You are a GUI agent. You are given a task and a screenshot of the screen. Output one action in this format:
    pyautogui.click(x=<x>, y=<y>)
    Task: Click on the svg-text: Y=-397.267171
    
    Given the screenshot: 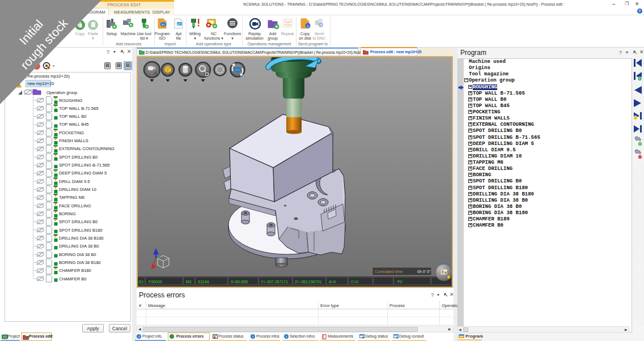 What is the action you would take?
    pyautogui.click(x=274, y=282)
    